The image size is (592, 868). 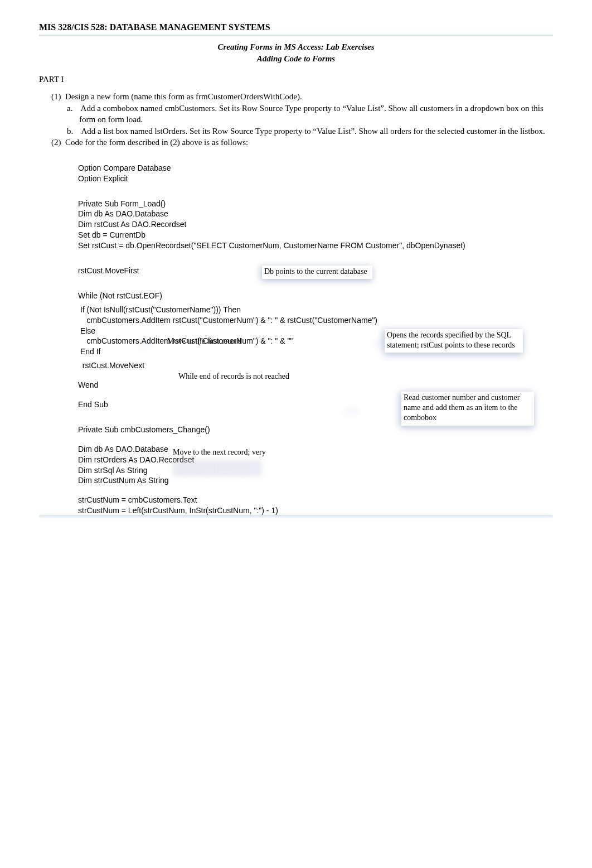 I want to click on item-1a-label: a., so click(x=70, y=108).